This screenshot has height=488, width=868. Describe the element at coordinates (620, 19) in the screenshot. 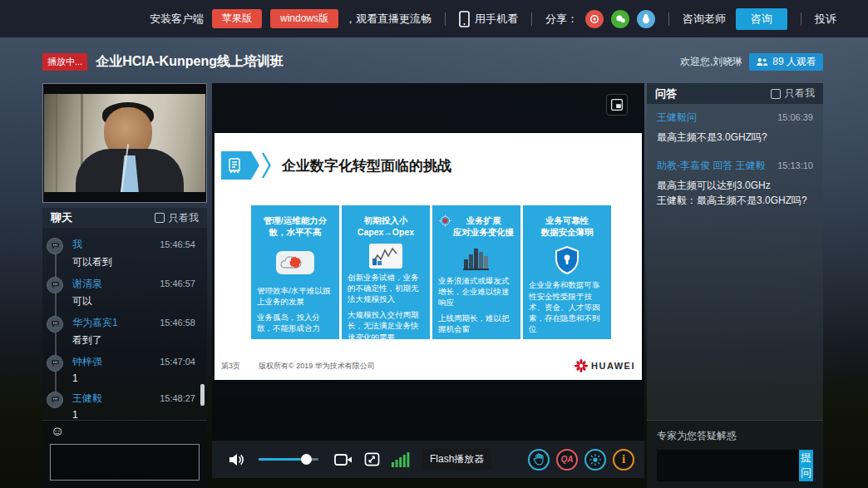

I see `wechat-icon` at that location.